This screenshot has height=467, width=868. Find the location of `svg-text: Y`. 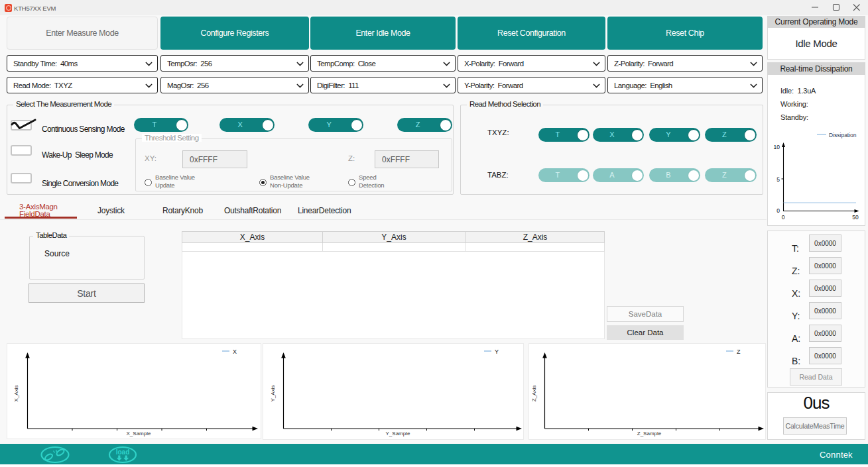

svg-text: Y is located at coordinates (497, 352).